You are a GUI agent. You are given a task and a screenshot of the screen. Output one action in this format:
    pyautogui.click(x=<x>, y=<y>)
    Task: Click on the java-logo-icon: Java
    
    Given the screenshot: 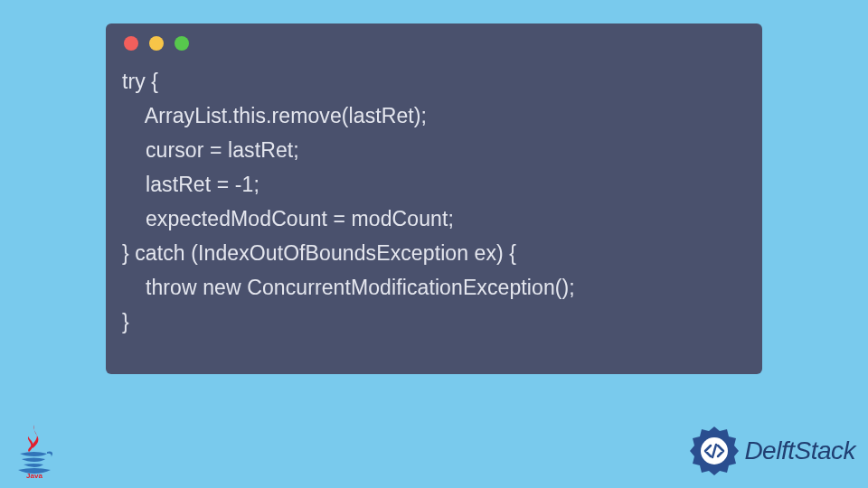 What is the action you would take?
    pyautogui.click(x=34, y=451)
    